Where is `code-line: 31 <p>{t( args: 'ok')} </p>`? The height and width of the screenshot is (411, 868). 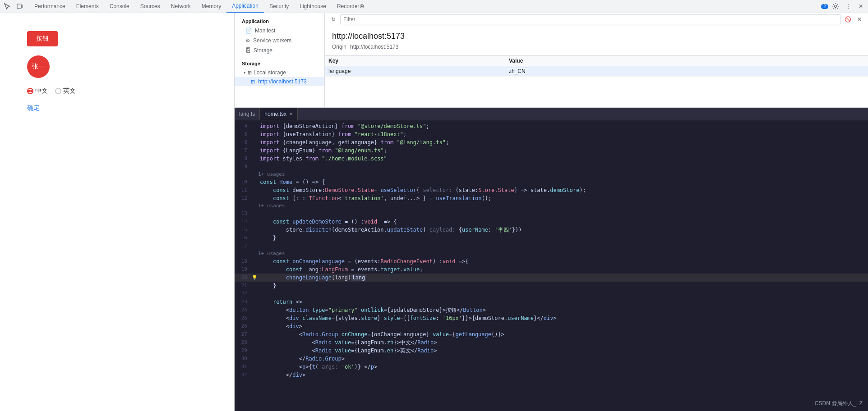
code-line: 31 <p>{t( args: 'ok')} </p> is located at coordinates (551, 367).